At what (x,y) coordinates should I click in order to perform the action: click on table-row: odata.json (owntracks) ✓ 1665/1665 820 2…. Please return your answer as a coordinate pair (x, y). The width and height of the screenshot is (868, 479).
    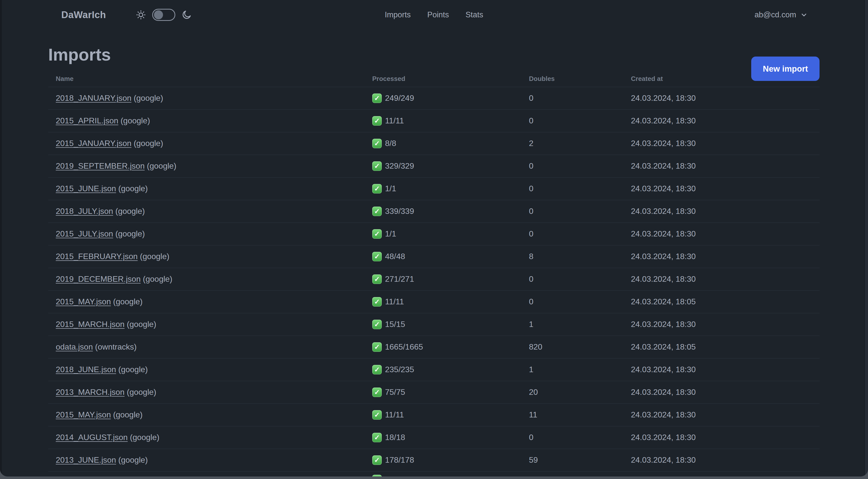
    Looking at the image, I should click on (434, 347).